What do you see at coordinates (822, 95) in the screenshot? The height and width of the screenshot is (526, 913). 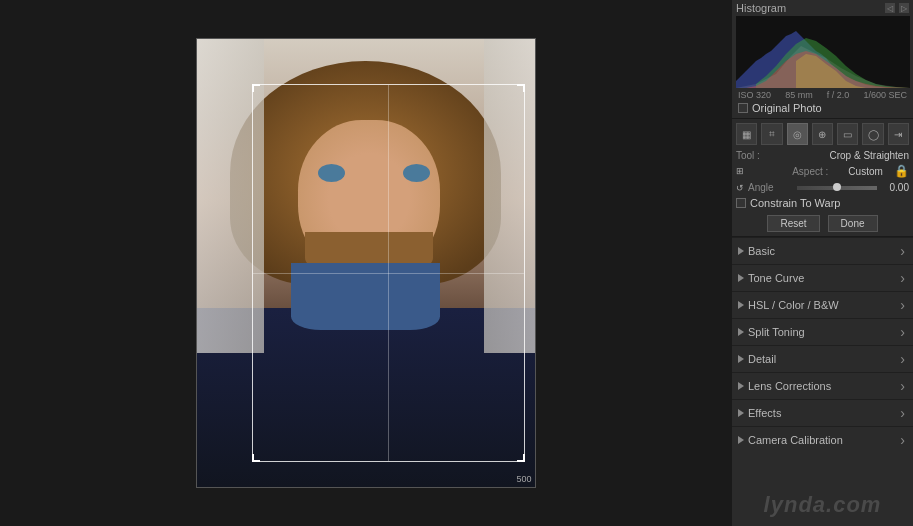 I see `histogram-meta: ISO 320 85 mm f / 2.0 1/600 SEC` at bounding box center [822, 95].